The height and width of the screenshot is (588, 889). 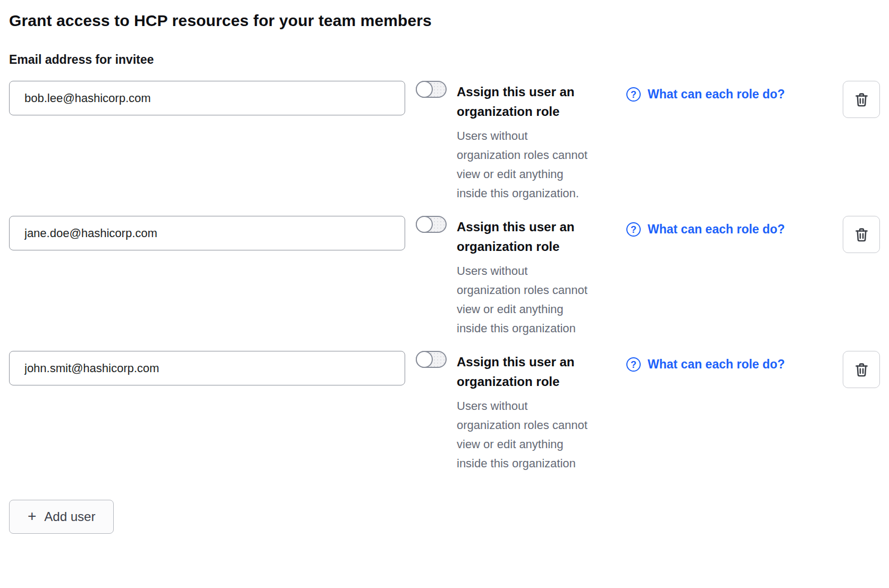 What do you see at coordinates (444, 21) in the screenshot?
I see `page-title: Grant access to HCP resources for your t…` at bounding box center [444, 21].